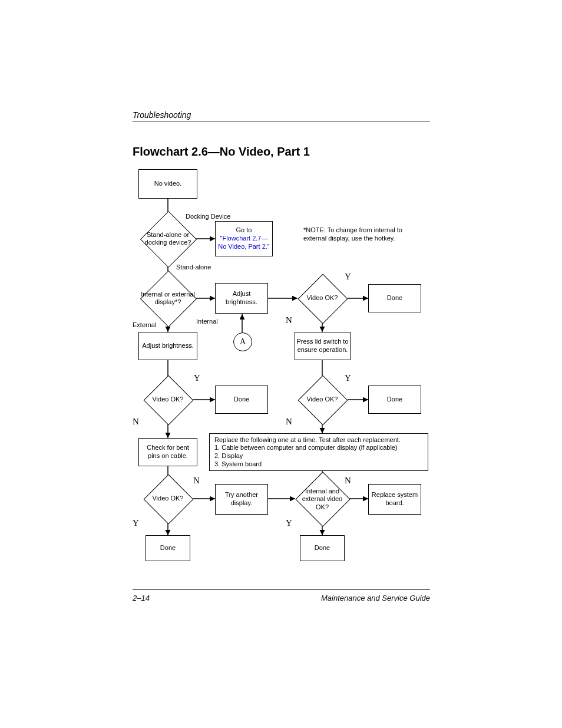 The image size is (562, 728). Describe the element at coordinates (168, 346) in the screenshot. I see `node-adjust-brightness-external: Adjust brightness.` at that location.